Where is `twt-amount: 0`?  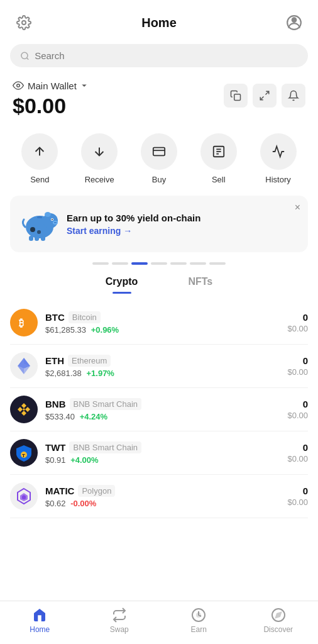 twt-amount: 0 is located at coordinates (298, 448).